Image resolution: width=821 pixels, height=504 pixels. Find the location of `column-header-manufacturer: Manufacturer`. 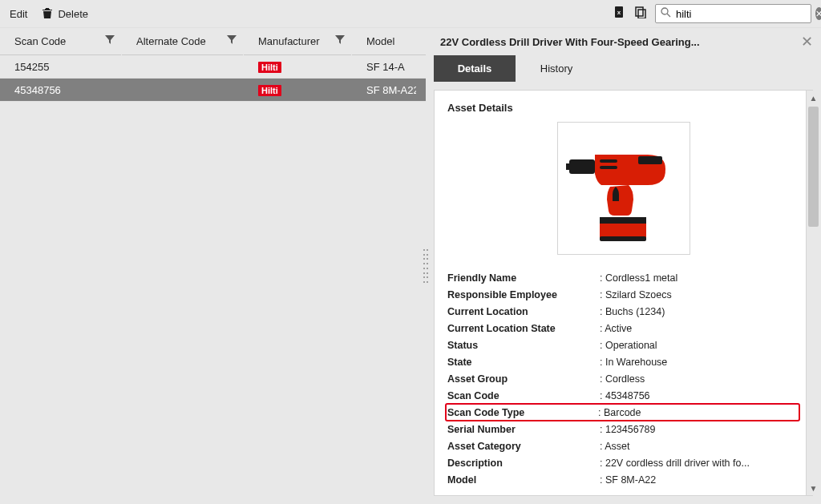

column-header-manufacturer: Manufacturer is located at coordinates (298, 42).